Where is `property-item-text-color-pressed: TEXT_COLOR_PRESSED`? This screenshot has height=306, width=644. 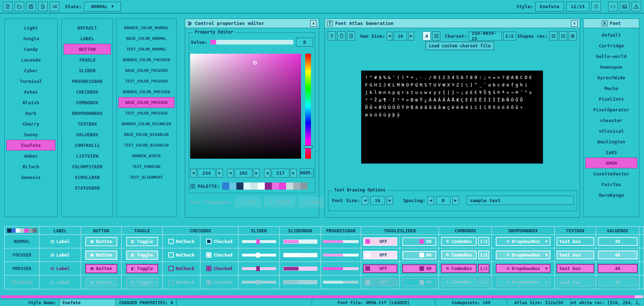
property-item-text-color-pressed: TEXT_COLOR_PRESSED is located at coordinates (146, 113).